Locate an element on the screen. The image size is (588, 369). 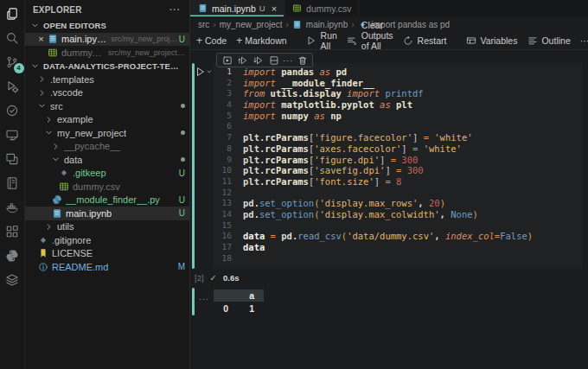
explorer-title: EXPLORER is located at coordinates (57, 10).